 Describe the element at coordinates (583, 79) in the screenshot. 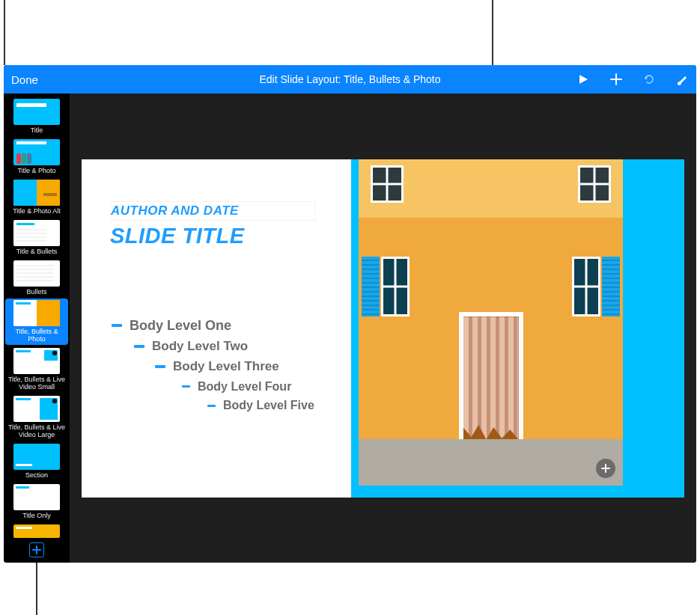

I see `play-icon` at that location.